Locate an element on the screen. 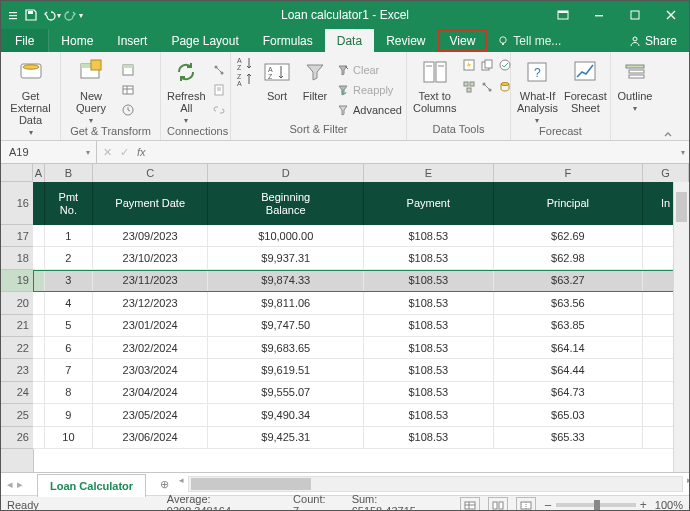 The width and height of the screenshot is (690, 511). cell: $63.27 is located at coordinates (569, 281).